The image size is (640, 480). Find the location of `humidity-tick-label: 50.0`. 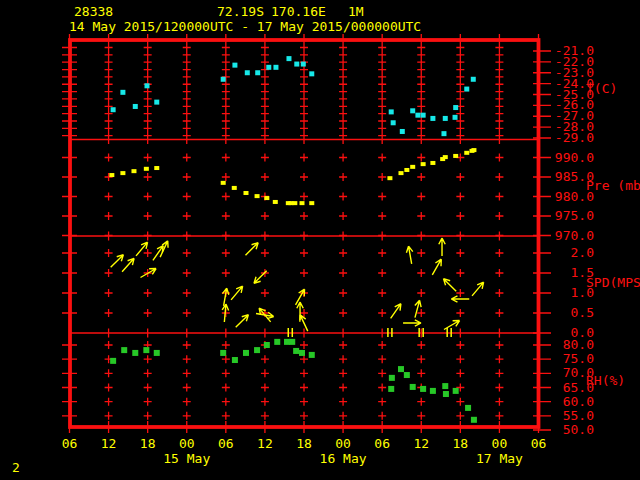

humidity-tick-label: 50.0 is located at coordinates (572, 430).